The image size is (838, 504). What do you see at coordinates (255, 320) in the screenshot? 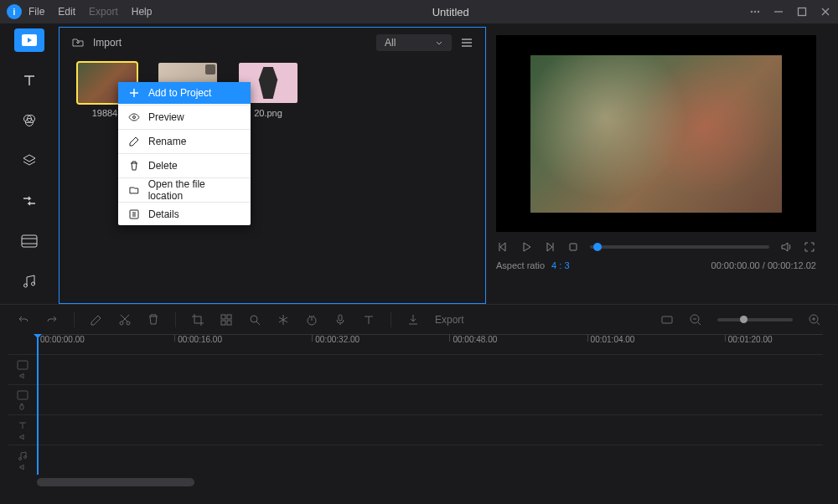
I see `zoom-button` at bounding box center [255, 320].